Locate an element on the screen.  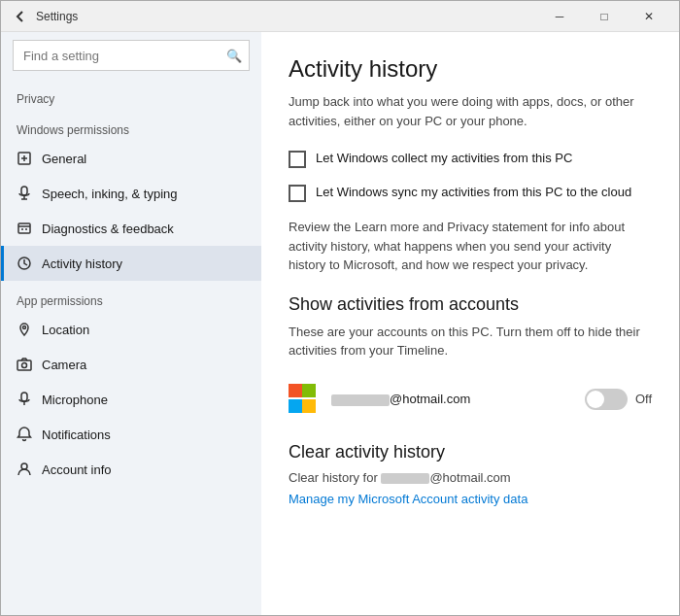
clear-desc-prefix: Clear history for is located at coordinates (334, 478).